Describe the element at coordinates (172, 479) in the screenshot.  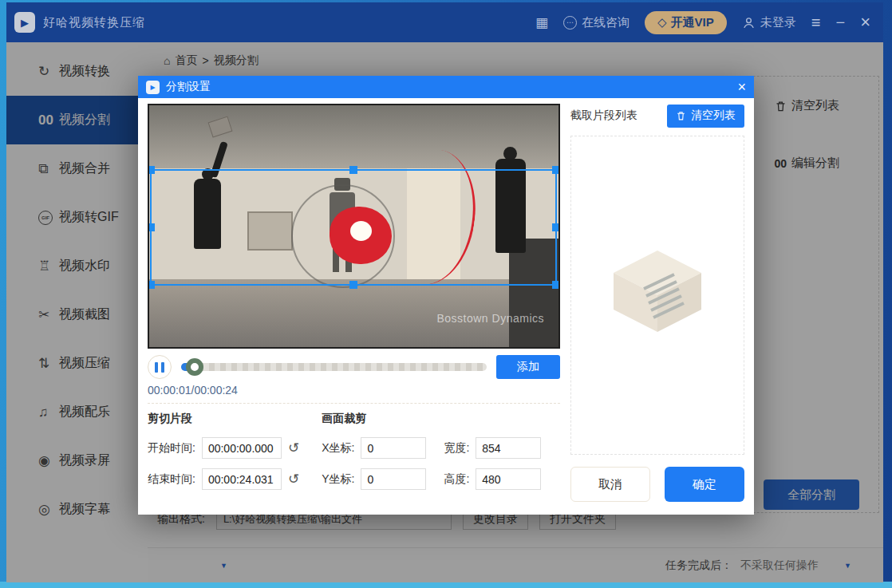
I see `end-time-label: 结束时间:` at that location.